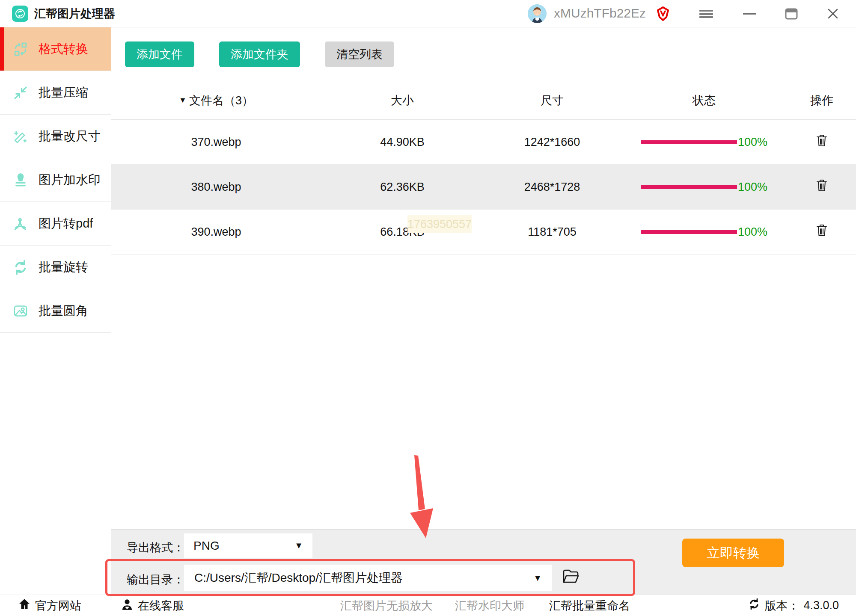  I want to click on add-folder-button: 添加文件夹, so click(259, 54).